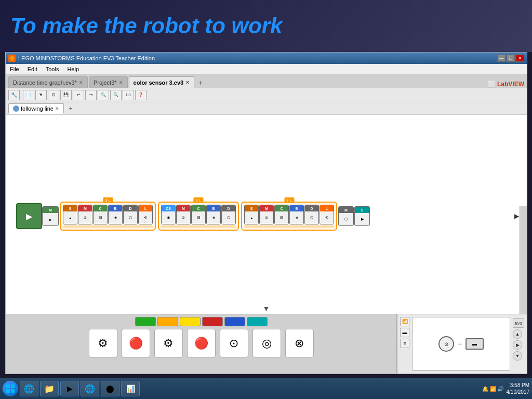 Image resolution: width=532 pixels, height=399 pixels. I want to click on toolbar-btn-zoom1: 🔍, so click(103, 95).